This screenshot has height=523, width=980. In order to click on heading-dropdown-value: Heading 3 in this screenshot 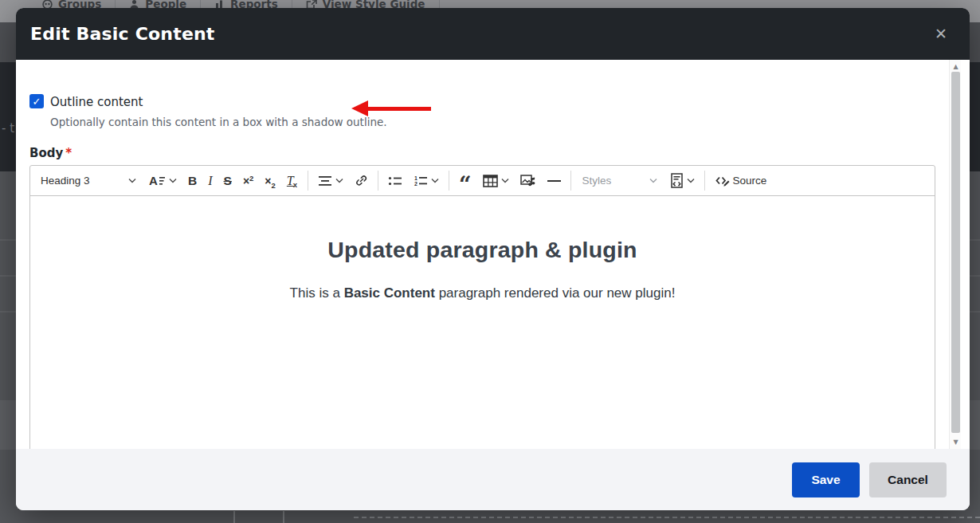, I will do `click(65, 180)`.